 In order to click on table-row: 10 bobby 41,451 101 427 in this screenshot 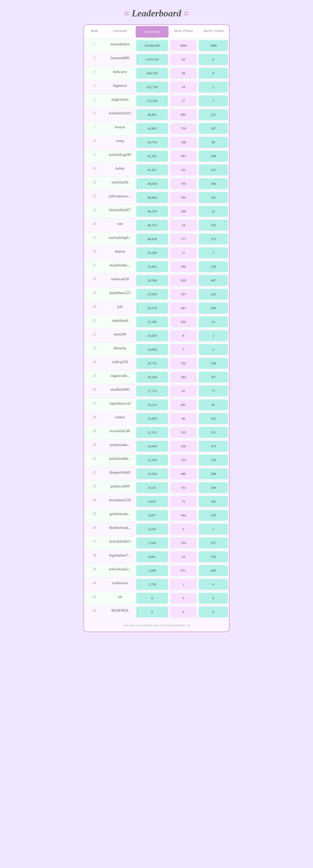, I will do `click(156, 170)`.